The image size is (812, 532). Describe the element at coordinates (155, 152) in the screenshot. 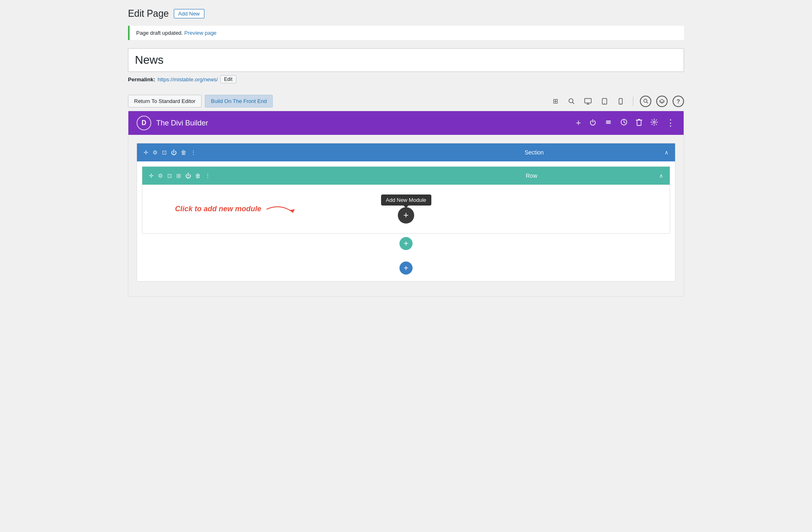

I see `section-settings-icon: ⚙` at that location.